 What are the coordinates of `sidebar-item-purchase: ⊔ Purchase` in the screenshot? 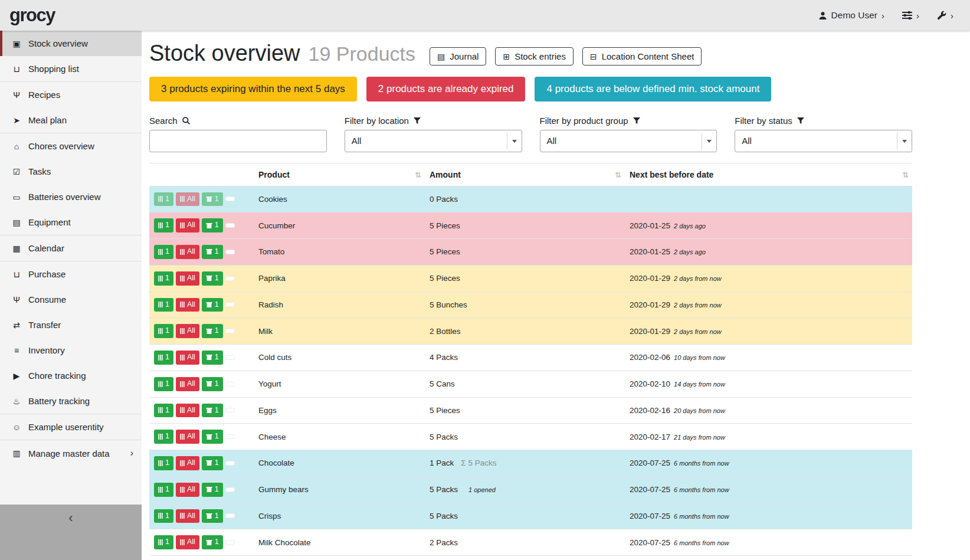 It's located at (71, 274).